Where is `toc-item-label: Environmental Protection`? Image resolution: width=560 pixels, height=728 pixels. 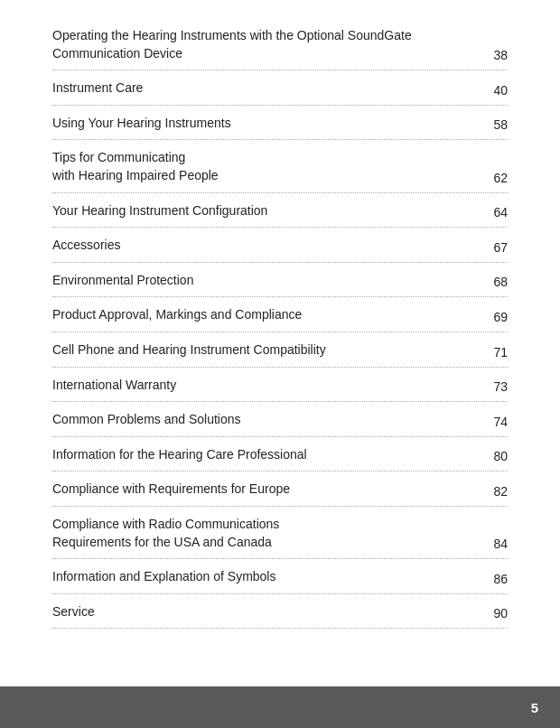 toc-item-label: Environmental Protection is located at coordinates (269, 281).